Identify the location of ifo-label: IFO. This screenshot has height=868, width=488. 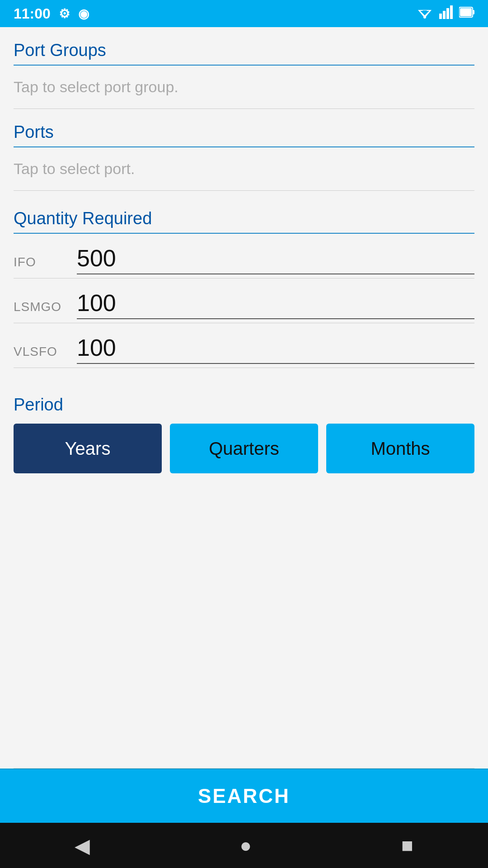
(41, 262).